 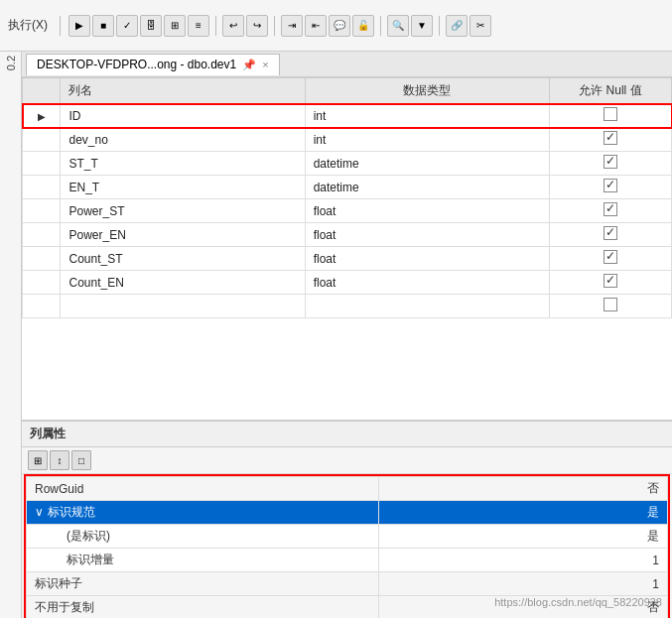 I want to click on prop-label: 标识增量, so click(x=202, y=560).